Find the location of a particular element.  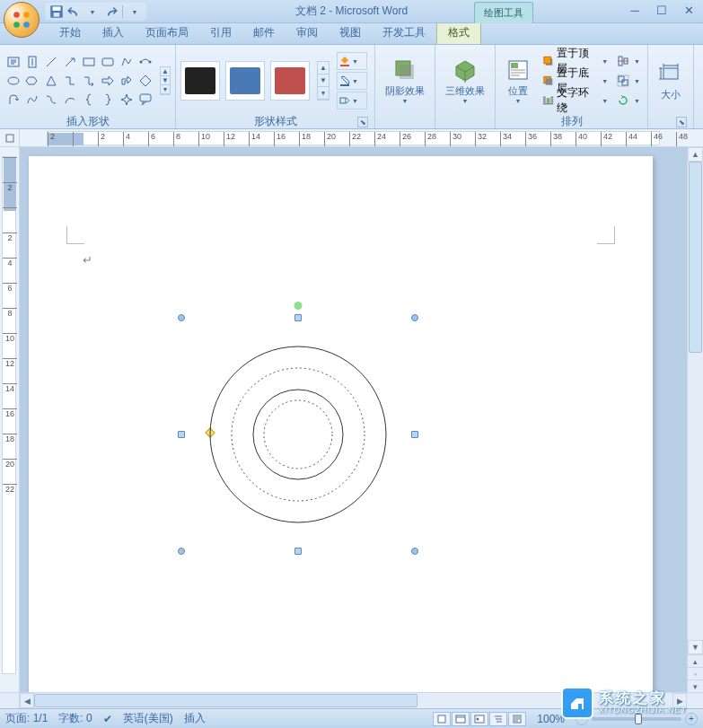

status-language: 英语(美国) is located at coordinates (148, 718).